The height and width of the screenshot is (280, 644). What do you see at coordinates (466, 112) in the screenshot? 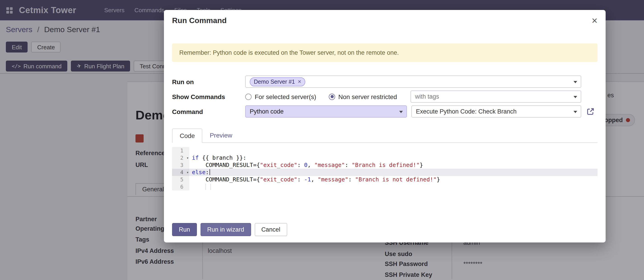
I see `command-value: Execute Python Code: Check Branch` at bounding box center [466, 112].